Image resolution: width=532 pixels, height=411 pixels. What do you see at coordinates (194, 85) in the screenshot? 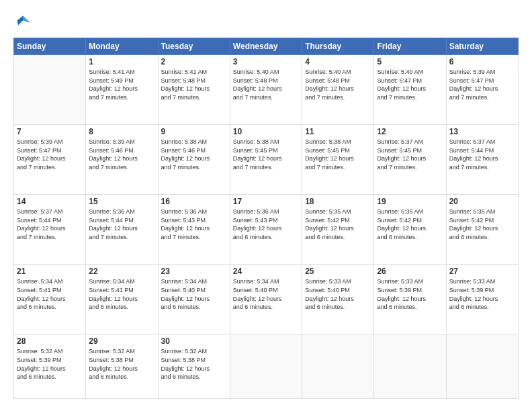
I see `day-info: Sunrise: 5:41 AM Sunset: 5:48 PM Dayligh…` at bounding box center [194, 85].